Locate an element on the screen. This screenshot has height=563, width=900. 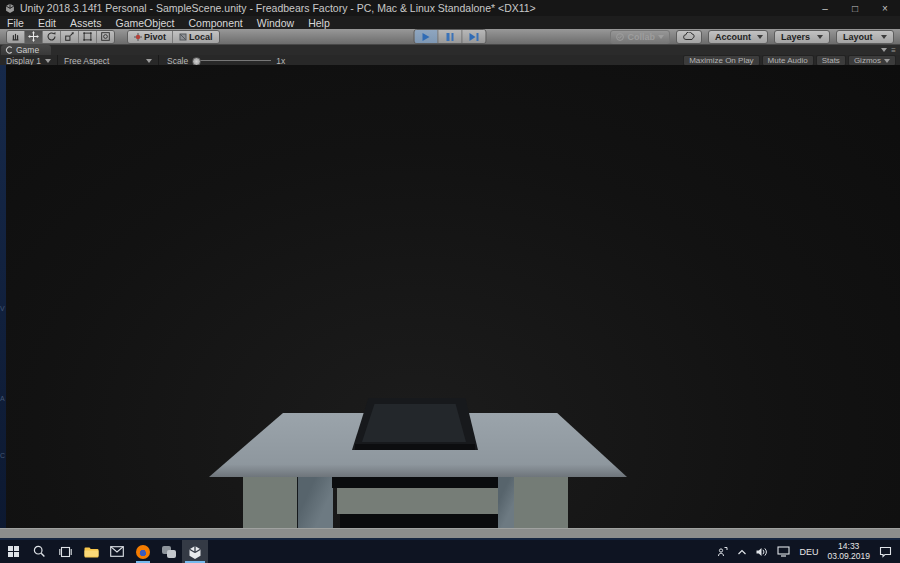
unity-logo-icon is located at coordinates (10, 8).